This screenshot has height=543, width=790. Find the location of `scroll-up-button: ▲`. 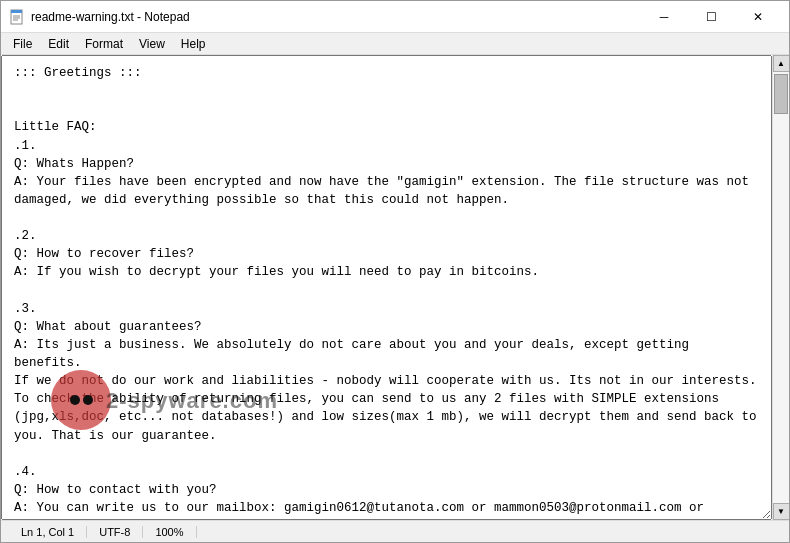

scroll-up-button: ▲ is located at coordinates (782, 64).